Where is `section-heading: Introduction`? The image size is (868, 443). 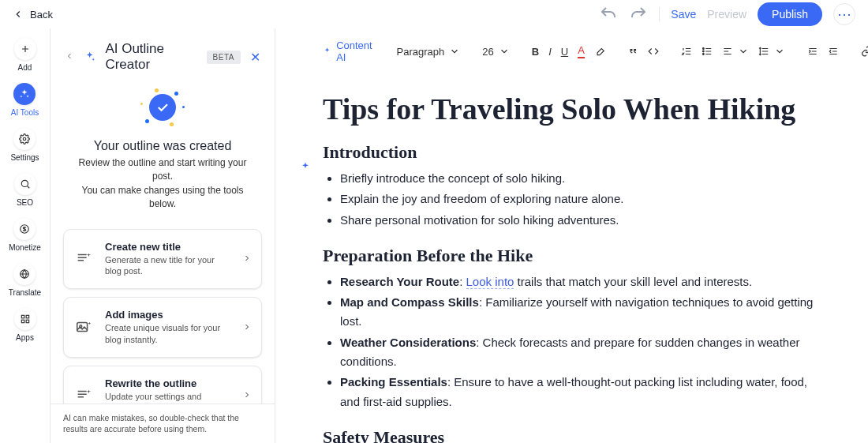 section-heading: Introduction is located at coordinates (571, 152).